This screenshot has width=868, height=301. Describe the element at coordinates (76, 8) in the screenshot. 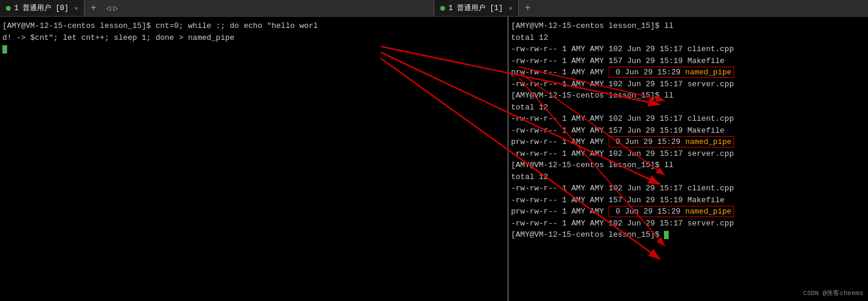

I see `tab-left-close: ✕` at that location.